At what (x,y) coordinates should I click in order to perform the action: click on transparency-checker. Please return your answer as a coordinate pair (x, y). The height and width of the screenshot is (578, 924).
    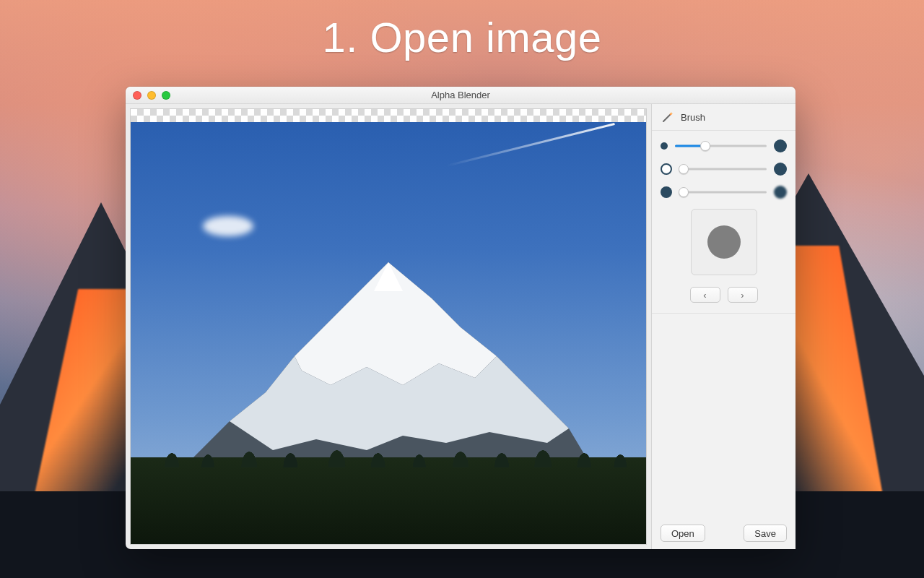
    Looking at the image, I should click on (388, 116).